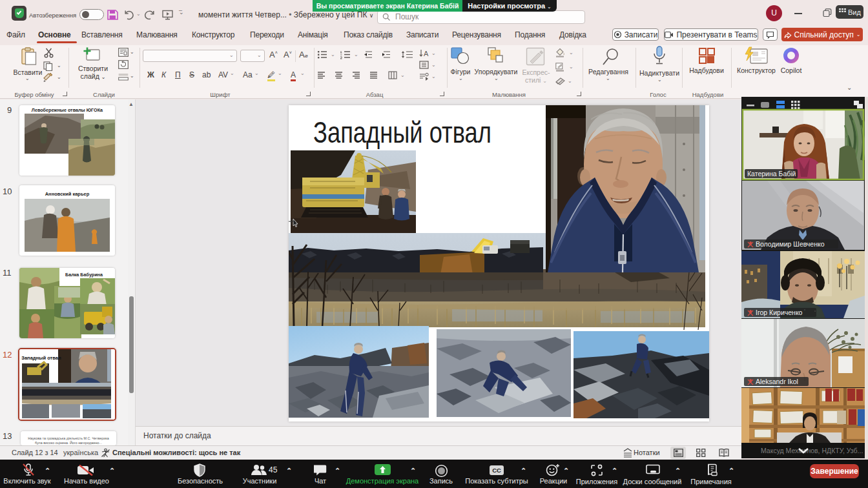 This screenshot has width=868, height=488. Describe the element at coordinates (67, 194) in the screenshot. I see `svg-text: Анновский карьер` at that location.